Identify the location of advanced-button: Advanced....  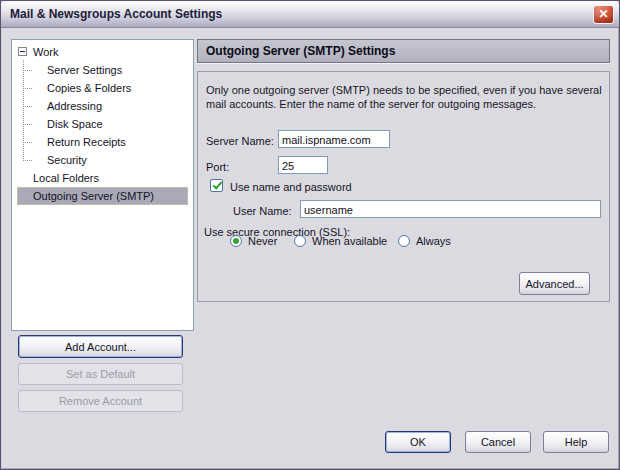
(554, 284).